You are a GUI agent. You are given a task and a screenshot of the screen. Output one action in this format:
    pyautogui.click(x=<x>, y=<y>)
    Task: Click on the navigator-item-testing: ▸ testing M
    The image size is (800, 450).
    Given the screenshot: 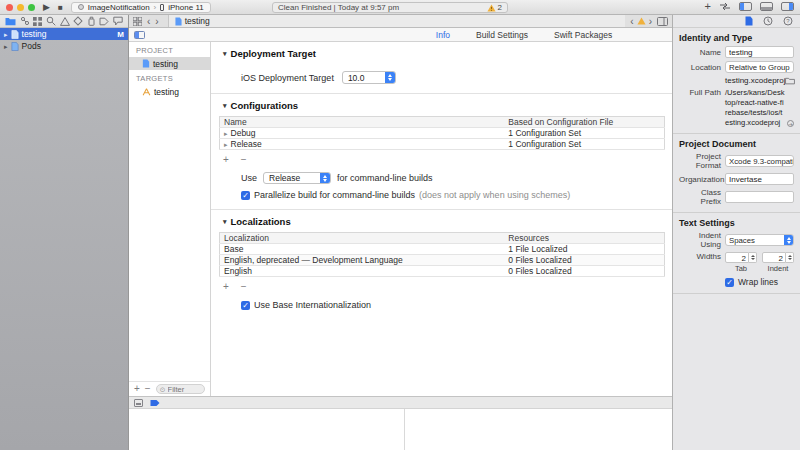 What is the action you would take?
    pyautogui.click(x=64, y=34)
    